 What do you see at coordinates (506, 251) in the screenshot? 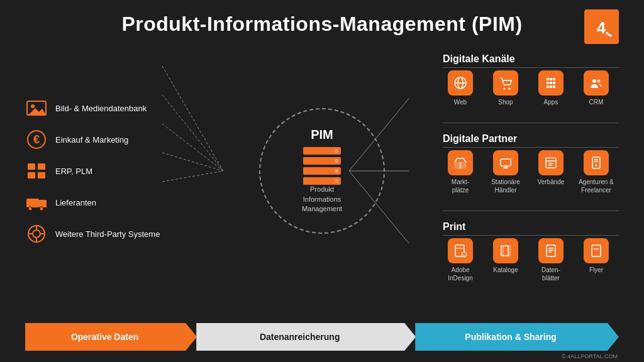
I see `kataloge-icon` at bounding box center [506, 251].